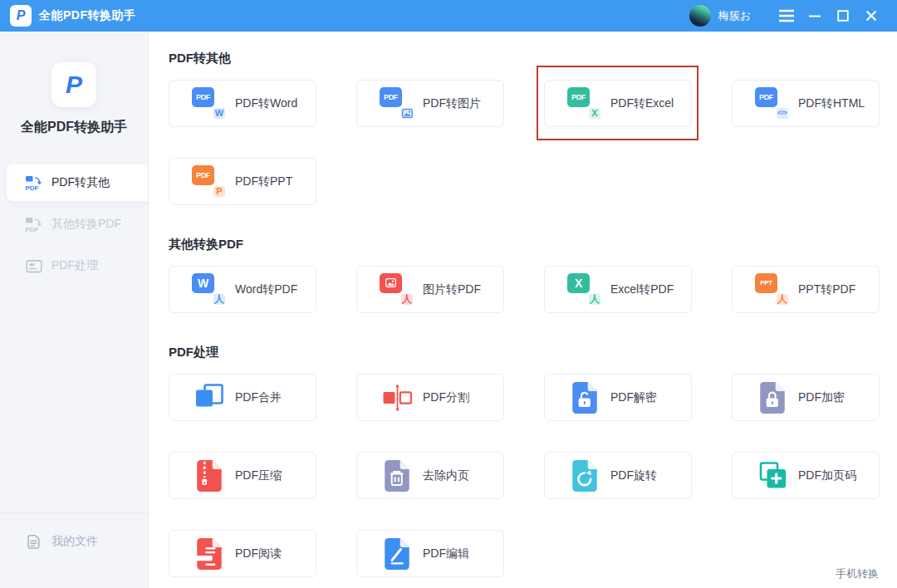 The image size is (897, 588). Describe the element at coordinates (266, 290) in the screenshot. I see `tool-card-label: Word转PDF` at that location.